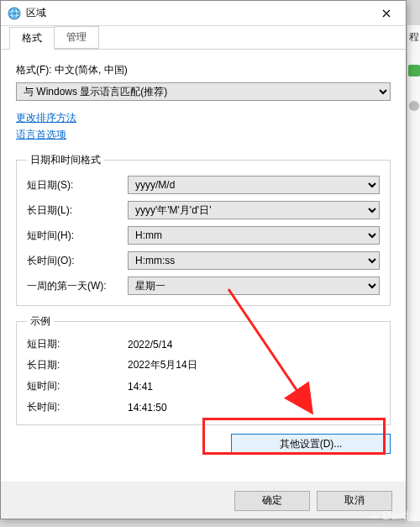 Image resolution: width=420 pixels, height=527 pixels. I want to click on example-short-date-label: 短日期:, so click(77, 345).